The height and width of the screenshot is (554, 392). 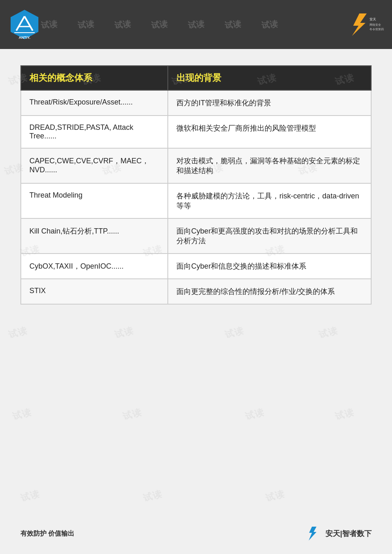 What do you see at coordinates (270, 236) in the screenshot?
I see `table-cell-right-4: 面向Cyber和更高强度的攻击和对抗的场景的分析工具和分析方法` at bounding box center [270, 236].